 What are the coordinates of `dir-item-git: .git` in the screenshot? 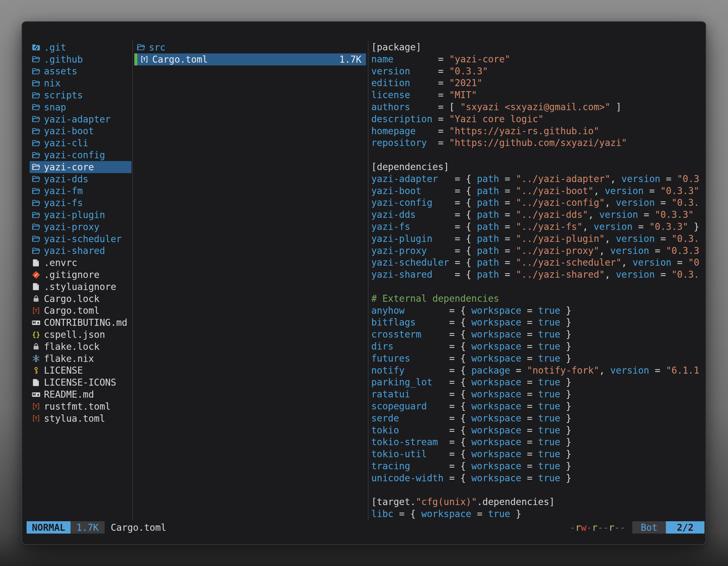 It's located at (81, 47).